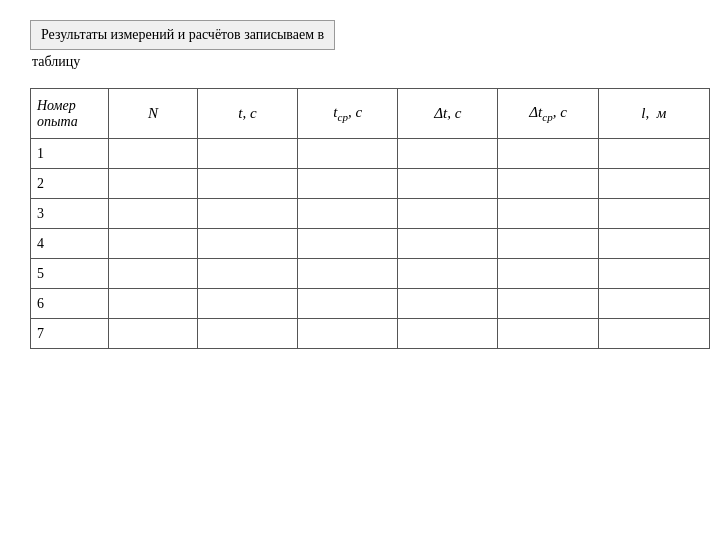  What do you see at coordinates (370, 274) in the screenshot?
I see `table-row: 5` at bounding box center [370, 274].